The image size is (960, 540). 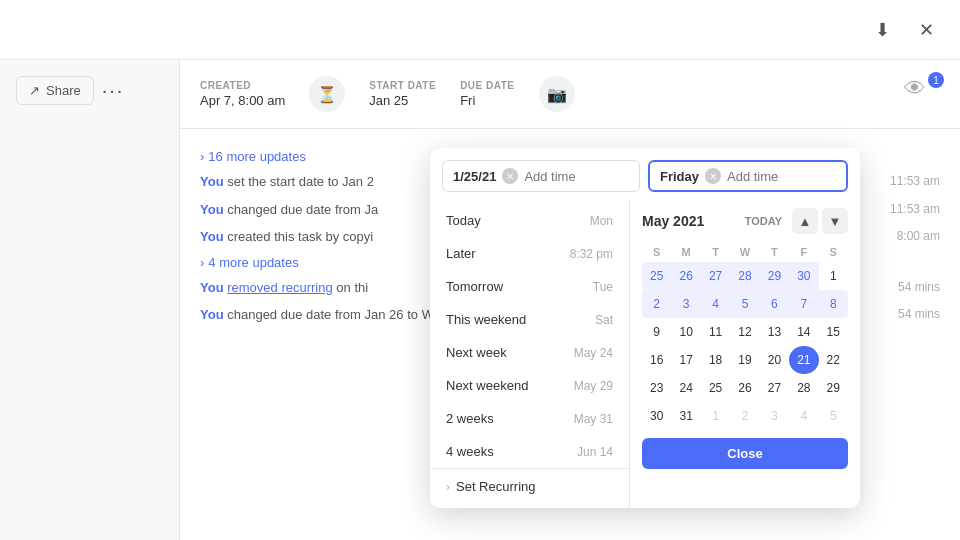 What do you see at coordinates (448, 487) in the screenshot?
I see `chevron-down-icon: ›` at bounding box center [448, 487].